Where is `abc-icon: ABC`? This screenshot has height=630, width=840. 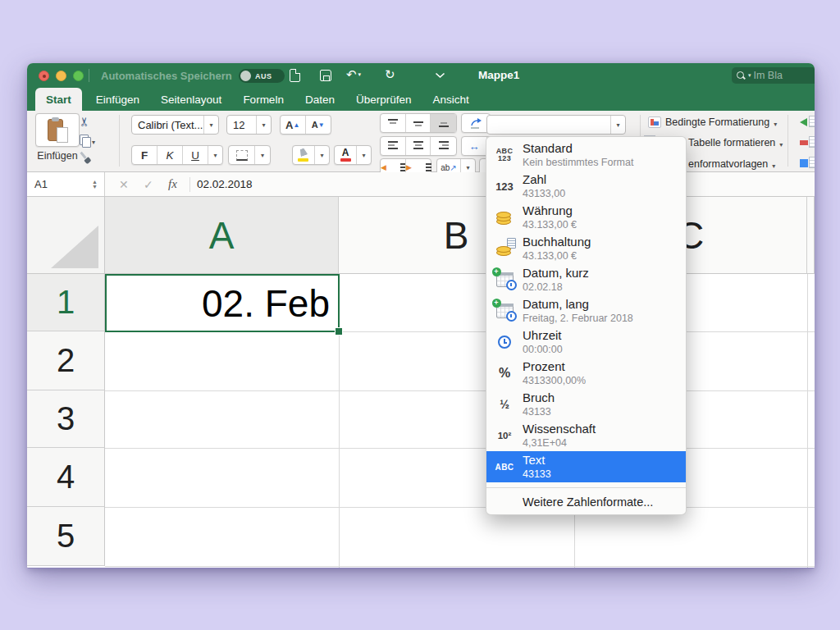 abc-icon: ABC is located at coordinates (504, 468).